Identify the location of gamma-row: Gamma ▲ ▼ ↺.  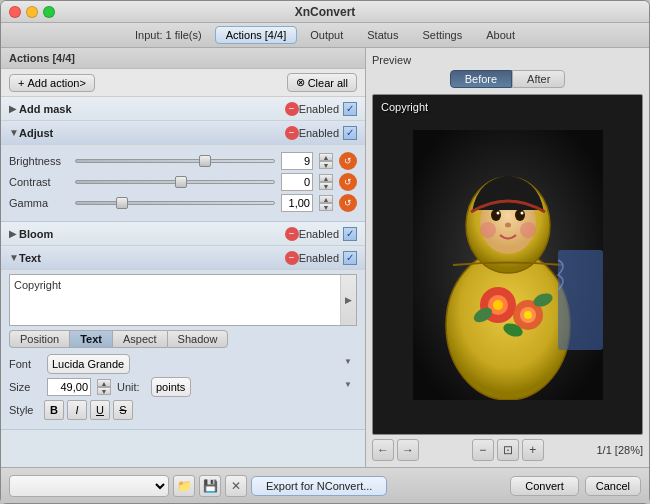
(183, 203).